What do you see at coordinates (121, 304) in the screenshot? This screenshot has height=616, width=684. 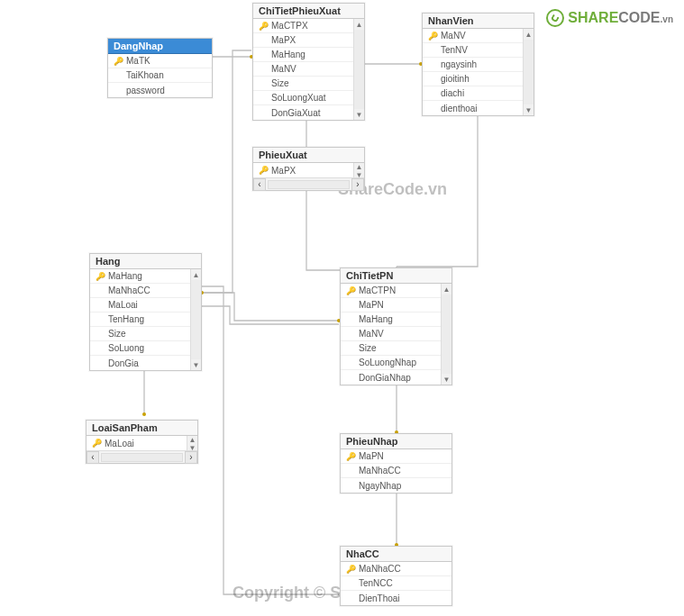 I see `field-name: MaLoai` at bounding box center [121, 304].